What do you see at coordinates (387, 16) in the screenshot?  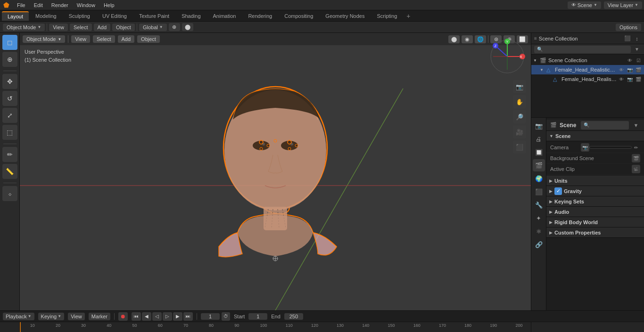 I see `tab-scripting: Scripting` at bounding box center [387, 16].